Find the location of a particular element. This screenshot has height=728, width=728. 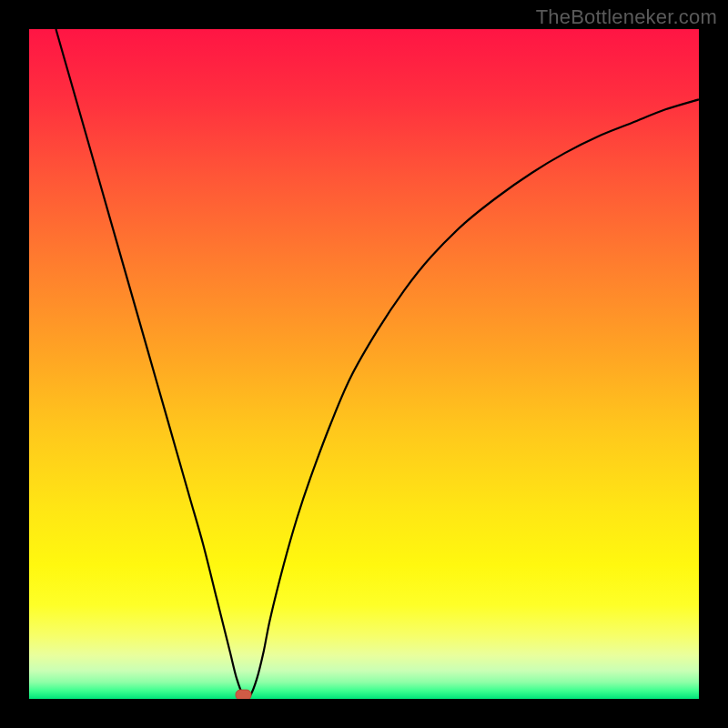

watermark-text: TheBottleneker.com is located at coordinates (626, 17).